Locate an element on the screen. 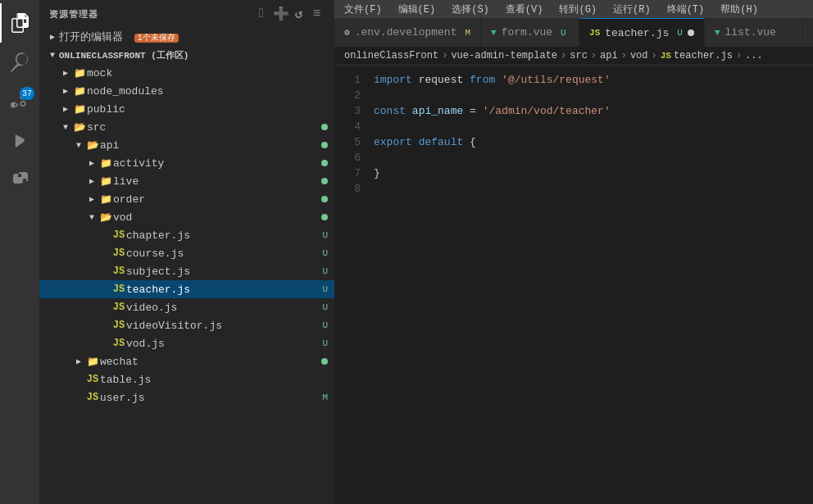  menu-view: 查看(V) is located at coordinates (525, 10).